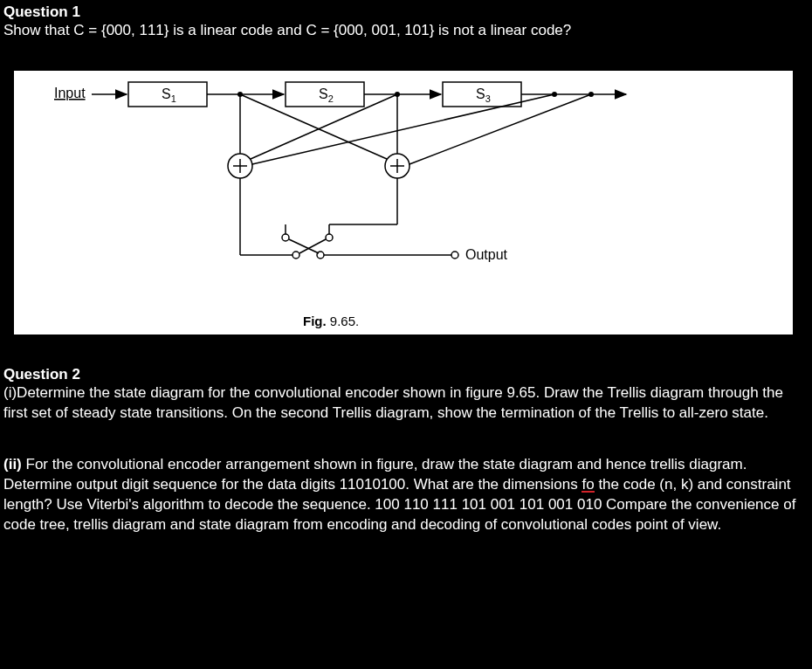  Describe the element at coordinates (404, 403) in the screenshot. I see `question-2-part-i: (i)Determine the state diagram for the c…` at that location.